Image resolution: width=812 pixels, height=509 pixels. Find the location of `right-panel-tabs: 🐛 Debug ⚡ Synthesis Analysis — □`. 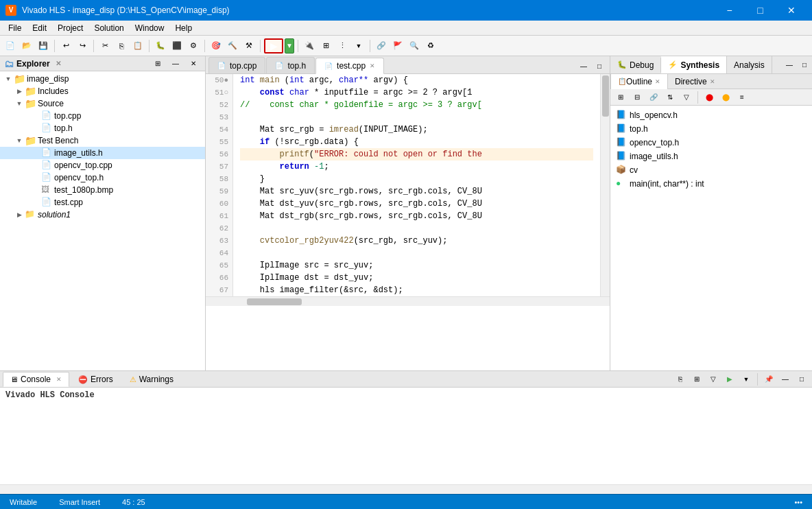

right-panel-tabs: 🐛 Debug ⚡ Synthesis Analysis — □ is located at coordinates (711, 65).